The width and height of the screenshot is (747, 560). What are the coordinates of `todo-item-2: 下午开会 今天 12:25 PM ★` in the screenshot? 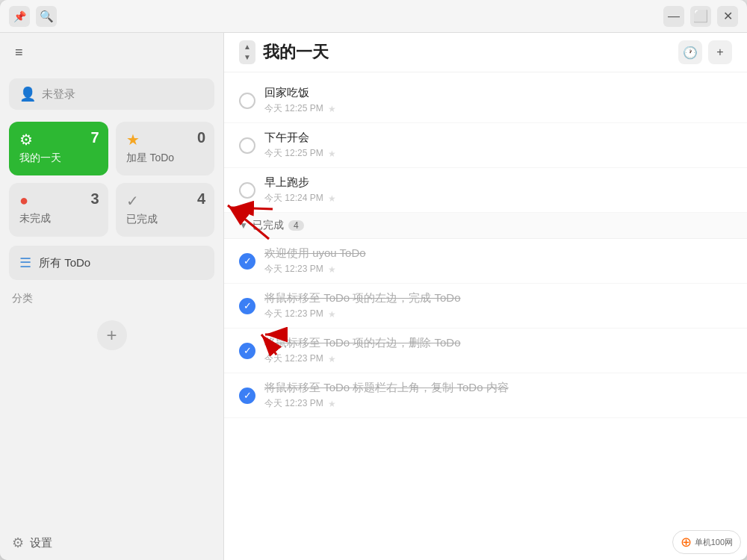 It's located at (486, 146).